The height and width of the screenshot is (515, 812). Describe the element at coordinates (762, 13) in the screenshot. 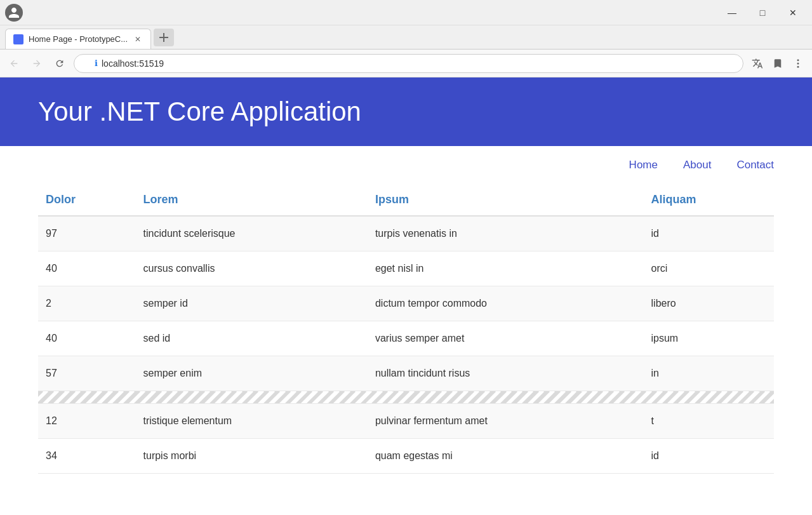

I see `maximize-button: □` at that location.